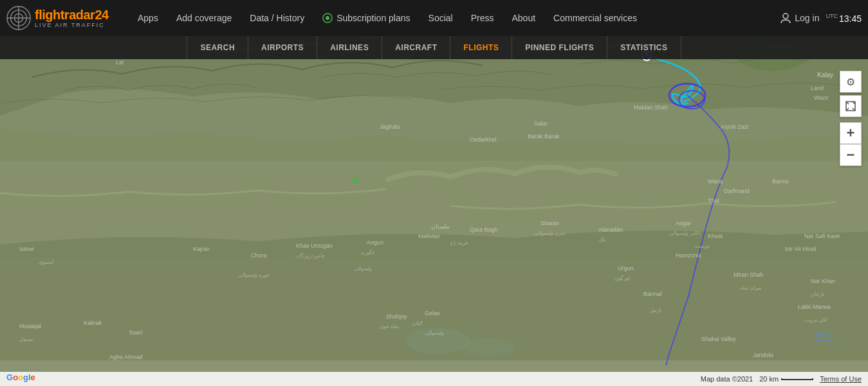 Image resolution: width=868 pixels, height=386 pixels. Describe the element at coordinates (440, 226) in the screenshot. I see `svg-text: ملستان` at that location.